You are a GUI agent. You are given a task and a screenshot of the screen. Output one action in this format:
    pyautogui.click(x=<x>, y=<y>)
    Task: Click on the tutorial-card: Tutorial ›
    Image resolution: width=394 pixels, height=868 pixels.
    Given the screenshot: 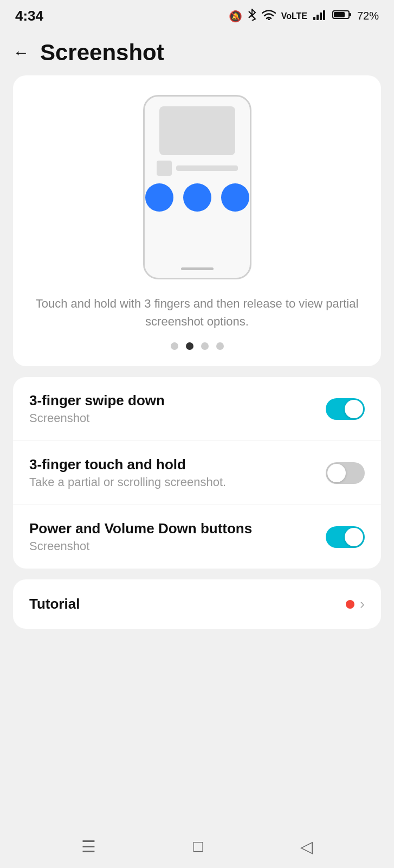 What is the action you would take?
    pyautogui.click(x=197, y=604)
    